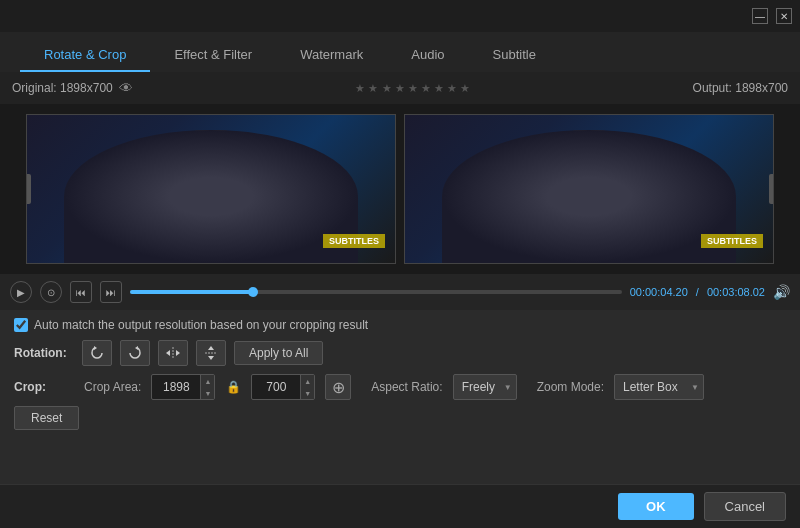 The width and height of the screenshot is (800, 528). Describe the element at coordinates (21, 292) in the screenshot. I see `play-button: ▶` at that location.